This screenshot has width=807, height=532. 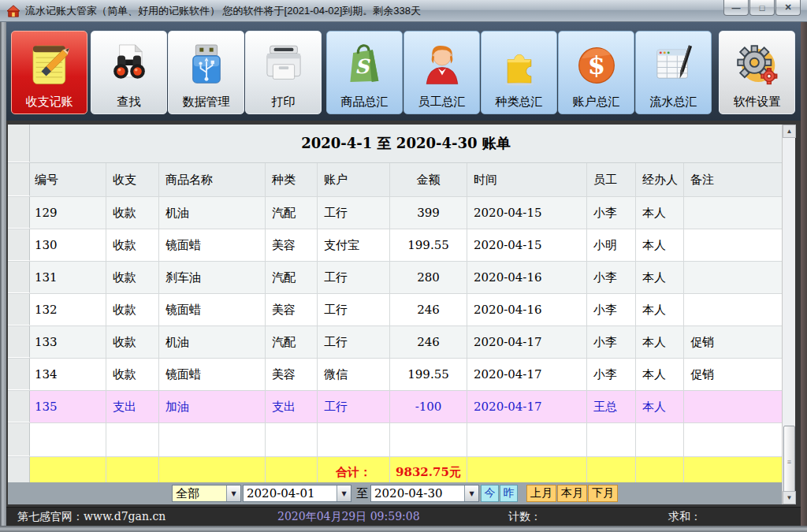 I want to click on minimize-button: —, so click(x=736, y=8).